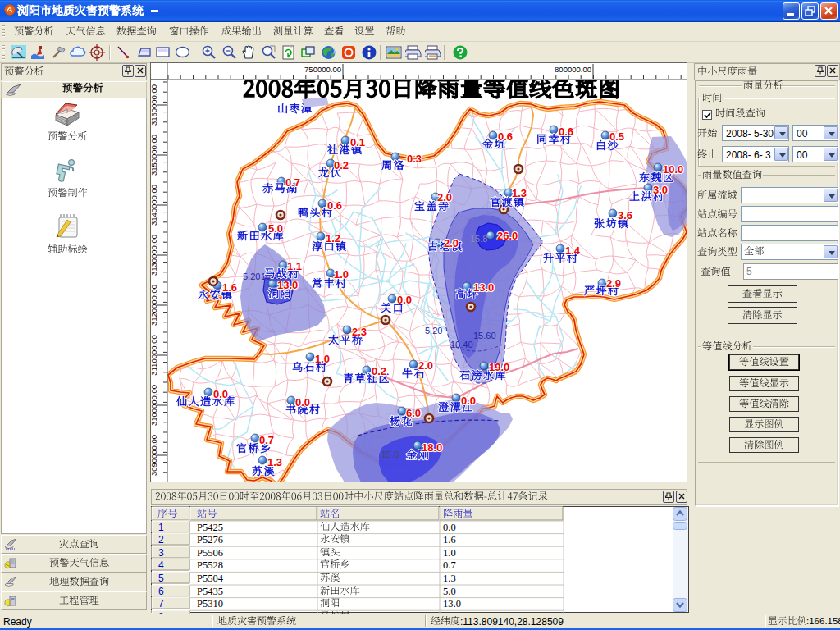 Image resolution: width=840 pixels, height=630 pixels. I want to click on svg-text: 15.6, so click(390, 454).